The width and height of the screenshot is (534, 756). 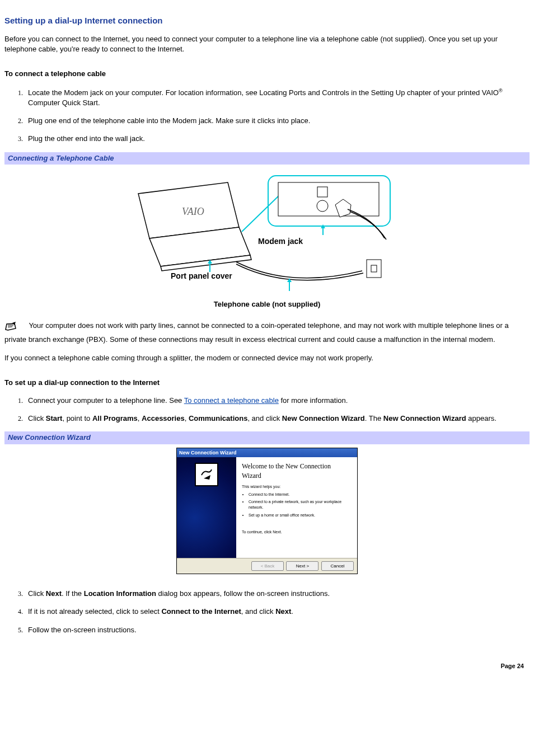 What do you see at coordinates (77, 419) in the screenshot?
I see `t: , point to` at bounding box center [77, 419].